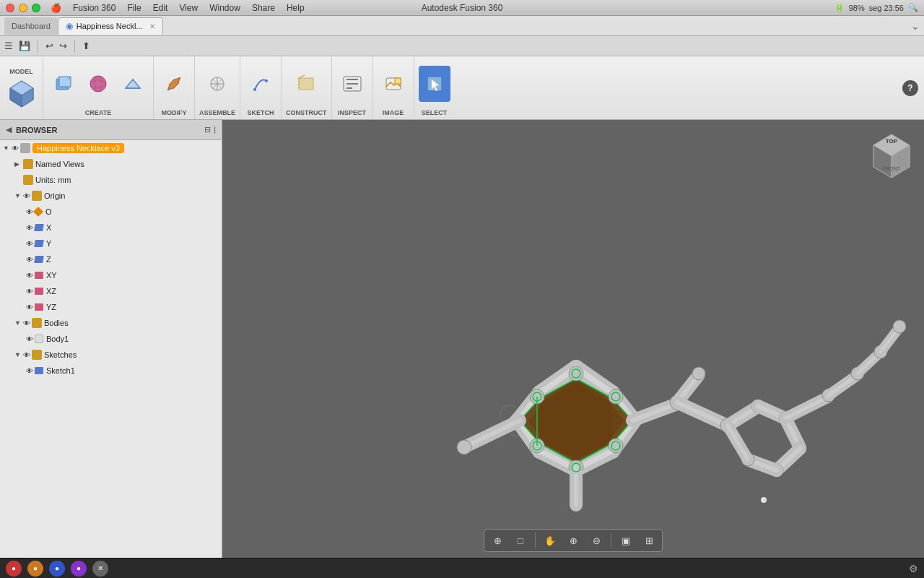 Image resolution: width=924 pixels, height=578 pixels. What do you see at coordinates (30, 212) in the screenshot?
I see `o-eye-icon: 👁` at bounding box center [30, 212].